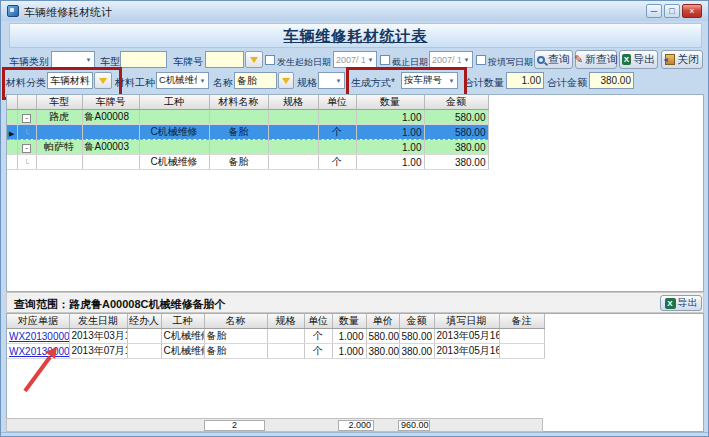 The width and height of the screenshot is (709, 437). Describe the element at coordinates (466, 352) in the screenshot. I see `cell: 2013年05月16日` at that location.